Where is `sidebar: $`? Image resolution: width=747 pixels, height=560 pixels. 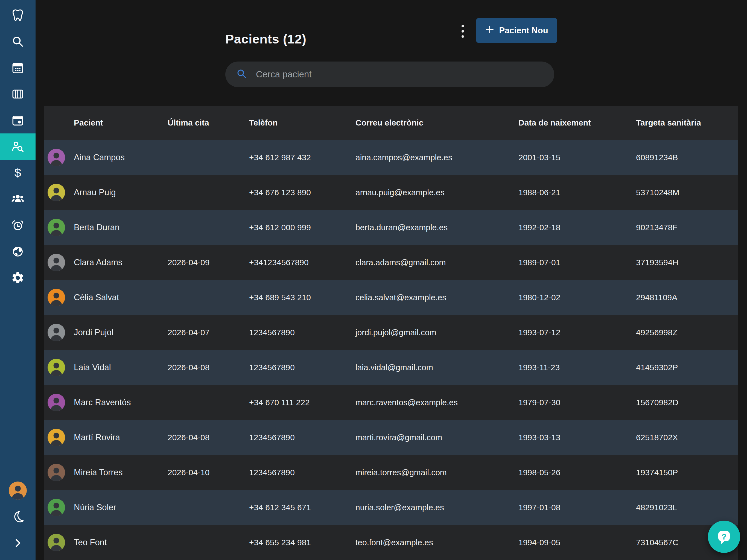
sidebar: $ is located at coordinates (18, 280).